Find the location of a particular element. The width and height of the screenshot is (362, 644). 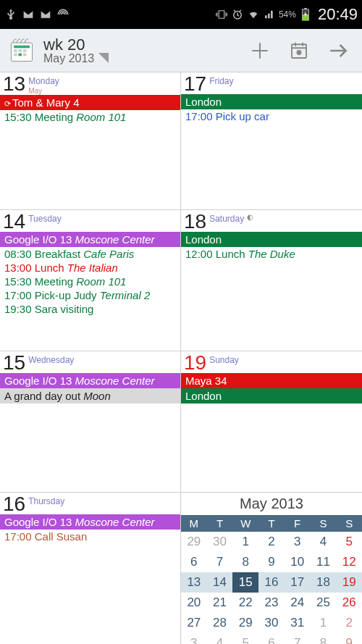

mini-day: 16 is located at coordinates (272, 582).